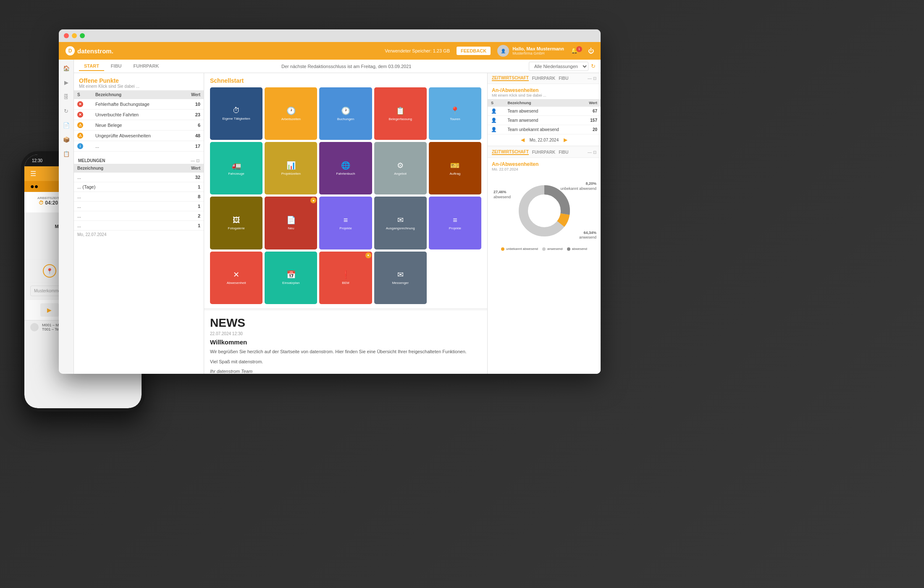  I want to click on label-cell: Unverbuchte Fahrten, so click(136, 115).